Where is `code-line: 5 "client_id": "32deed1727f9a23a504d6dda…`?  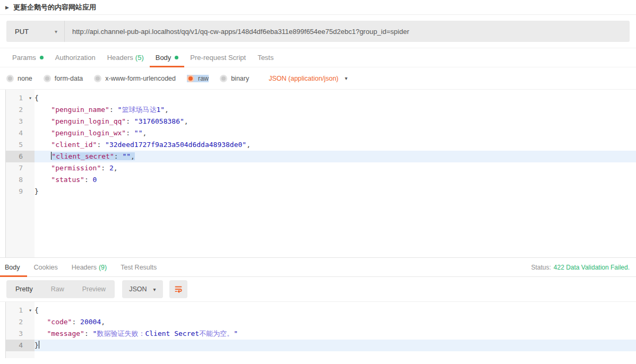 code-line: 5 "client_id": "32deed1727f9a23a504d6dda… is located at coordinates (321, 145).